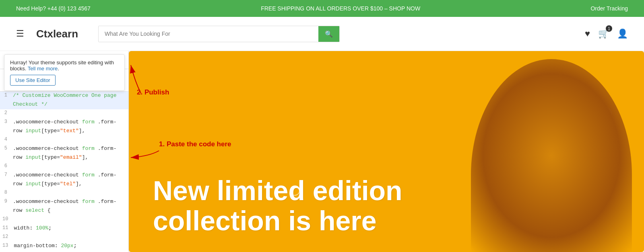 This screenshot has height=252, width=644. I want to click on code-line: 9 .woocommerce-checkout form .form-, so click(64, 202).